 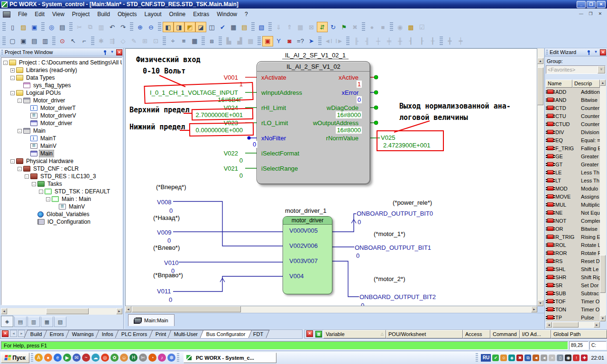 What do you see at coordinates (573, 277) in the screenshot?
I see `wizard-fb-row: SHR Shift Rig` at bounding box center [573, 277].